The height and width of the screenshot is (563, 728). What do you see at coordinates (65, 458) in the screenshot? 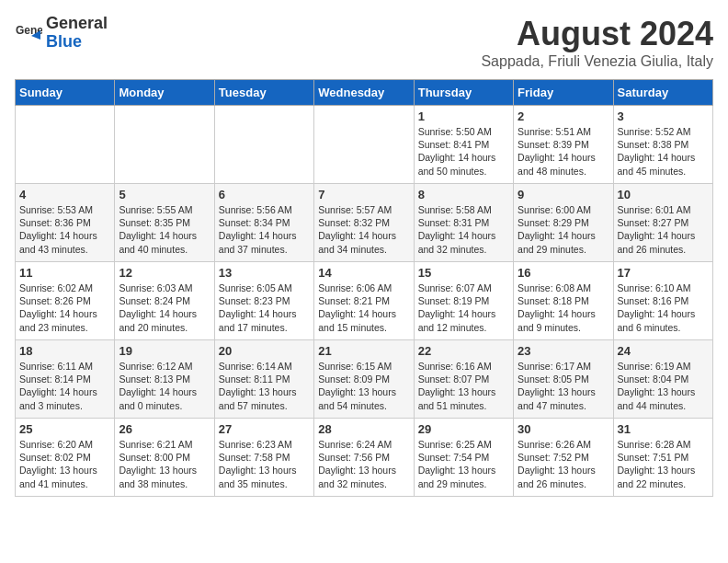
I see `calendar-cell: 25Sunrise: 6:20 AM Sunset: 8:02 PM Dayli…` at bounding box center [65, 458].